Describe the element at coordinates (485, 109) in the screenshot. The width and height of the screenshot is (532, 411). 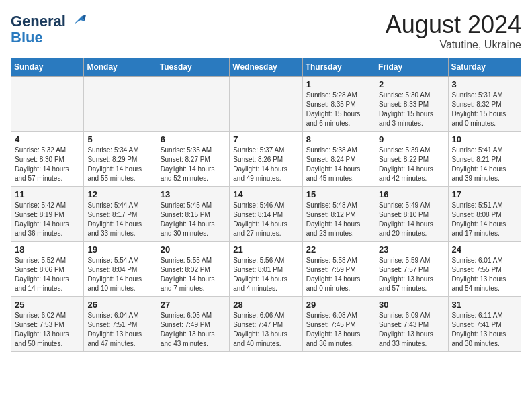
I see `day-info: Sunrise: 5:31 AM Sunset: 8:32 PM Dayligh…` at that location.